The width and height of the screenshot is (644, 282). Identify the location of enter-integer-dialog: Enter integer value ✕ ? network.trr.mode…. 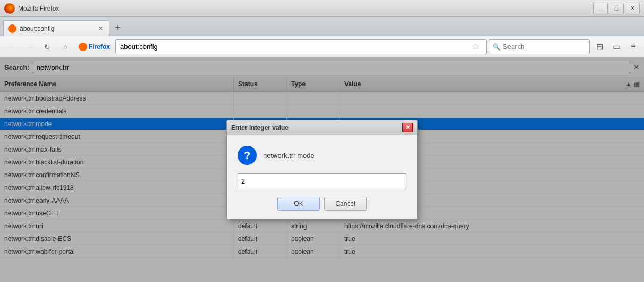
(322, 170).